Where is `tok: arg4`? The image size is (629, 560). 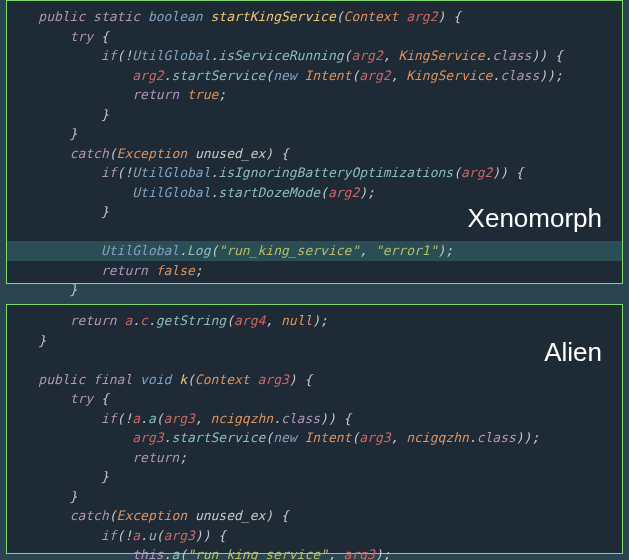 tok: arg4 is located at coordinates (250, 320).